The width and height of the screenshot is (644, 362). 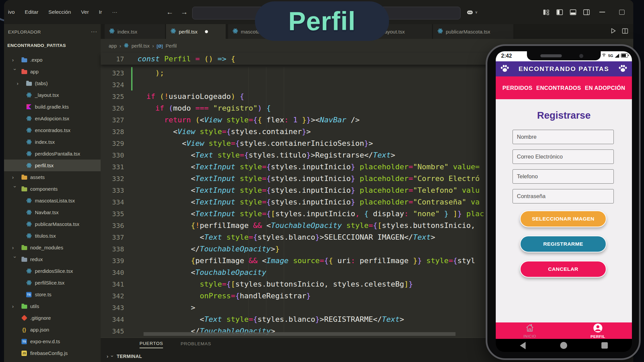 I want to click on file-(tabs): ›(tabs), so click(x=52, y=83).